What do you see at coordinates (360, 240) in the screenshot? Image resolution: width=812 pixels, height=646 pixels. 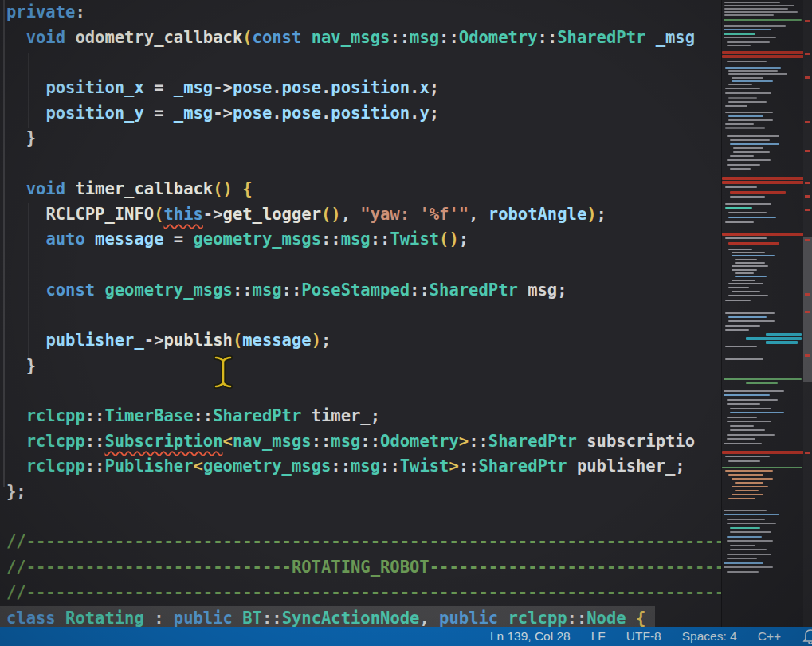 I see `code-line: auto message = geometry_msgs::msg::Twist…` at bounding box center [360, 240].